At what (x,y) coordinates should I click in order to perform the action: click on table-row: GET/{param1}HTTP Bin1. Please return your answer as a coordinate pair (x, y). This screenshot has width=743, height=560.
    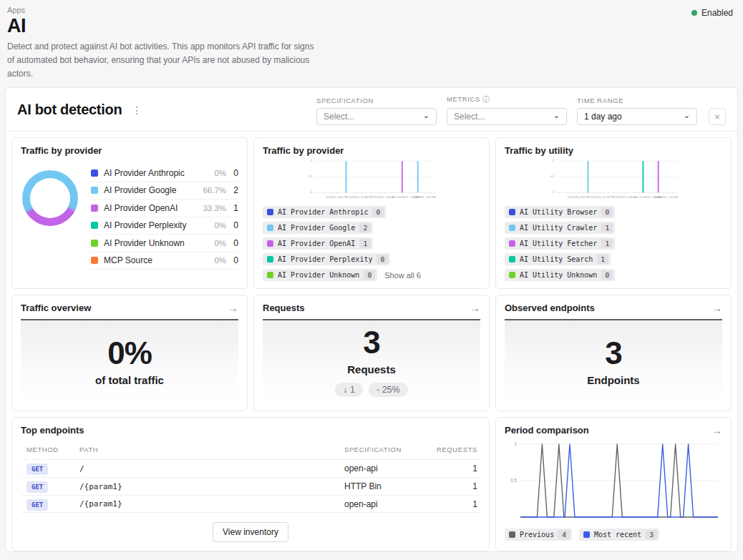
    Looking at the image, I should click on (251, 486).